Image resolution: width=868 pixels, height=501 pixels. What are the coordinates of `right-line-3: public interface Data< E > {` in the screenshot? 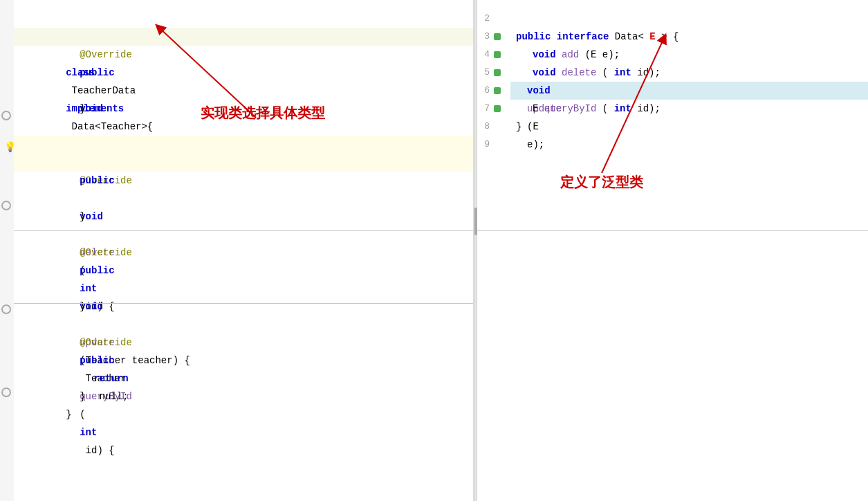 It's located at (692, 37).